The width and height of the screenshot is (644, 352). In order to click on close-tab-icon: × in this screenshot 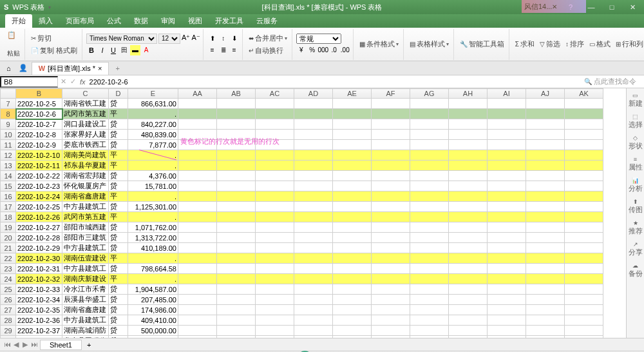, I will do `click(100, 68)`.